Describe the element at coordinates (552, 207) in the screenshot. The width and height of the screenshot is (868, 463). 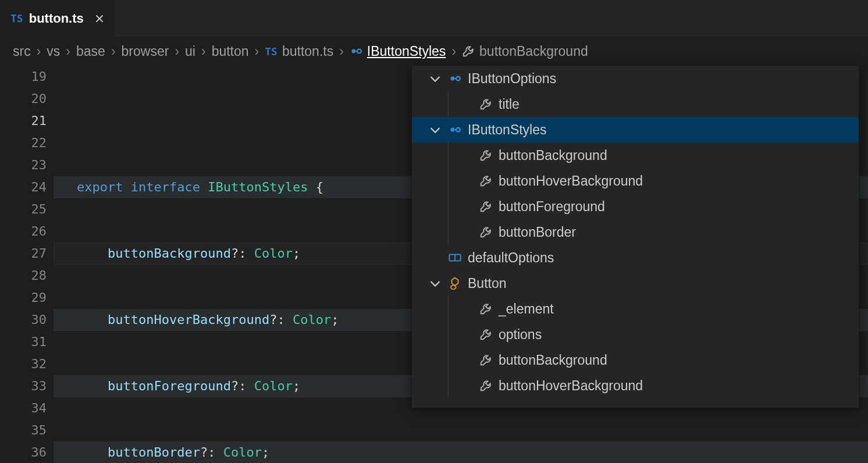
I see `outline-item-label: buttonForeground` at that location.